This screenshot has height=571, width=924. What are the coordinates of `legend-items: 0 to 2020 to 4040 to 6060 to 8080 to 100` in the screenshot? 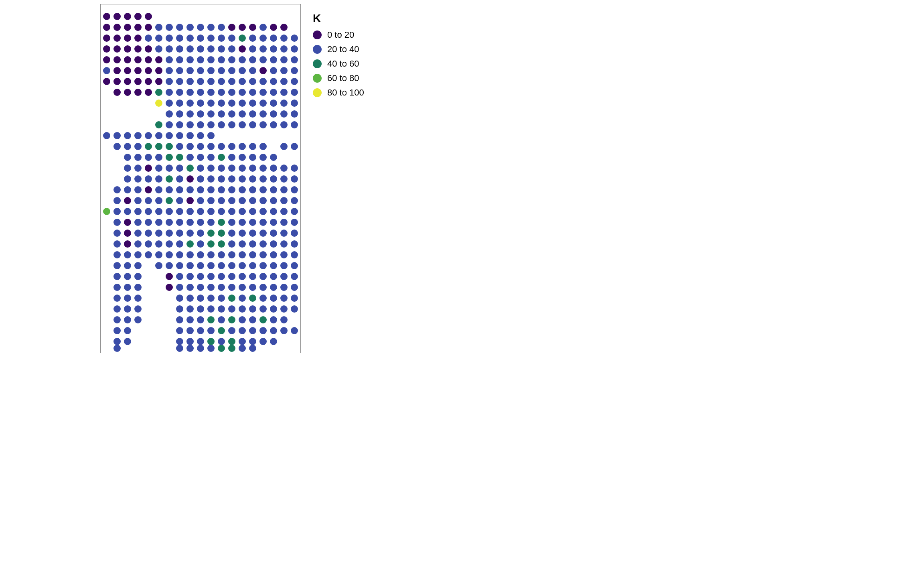 It's located at (338, 64).